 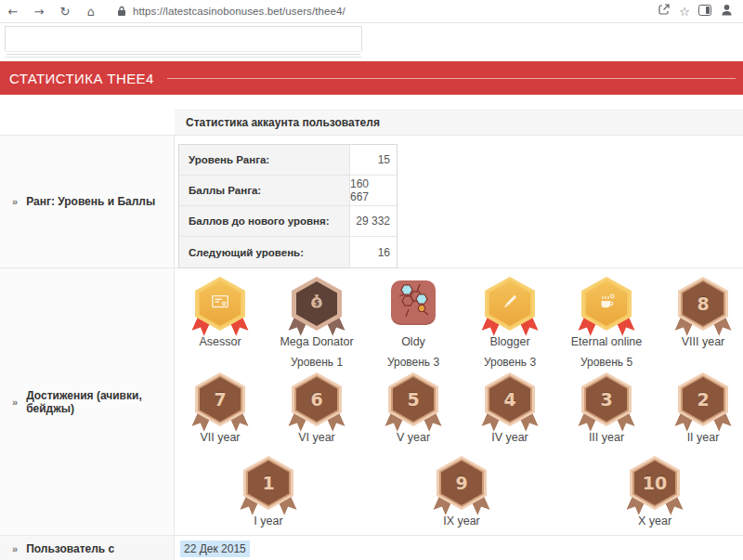 What do you see at coordinates (705, 11) in the screenshot?
I see `side-panel-icon` at bounding box center [705, 11].